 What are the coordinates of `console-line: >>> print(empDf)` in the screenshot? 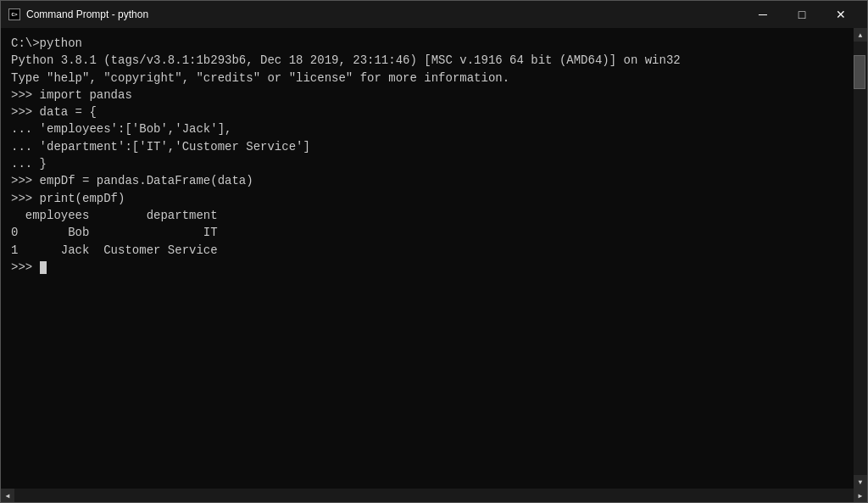 It's located at (427, 198).